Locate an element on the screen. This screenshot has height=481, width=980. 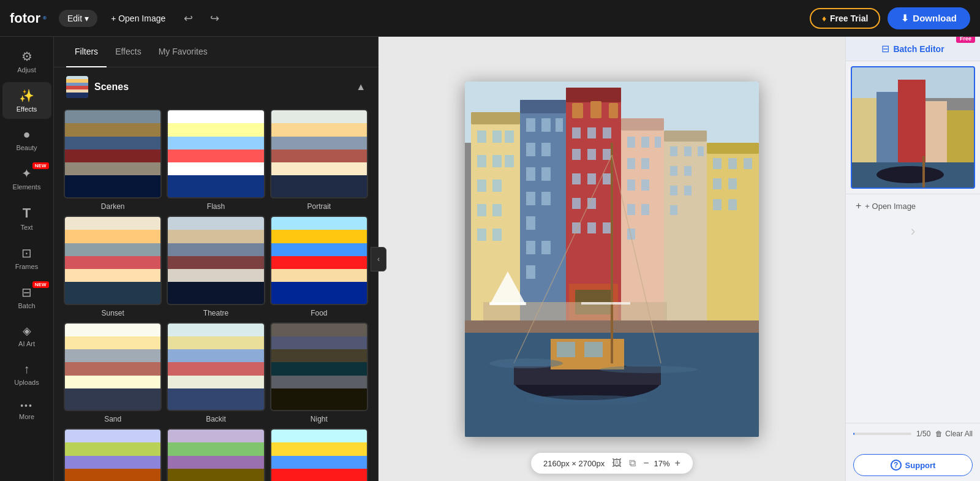
filter-backit: Backit is located at coordinates (216, 373).